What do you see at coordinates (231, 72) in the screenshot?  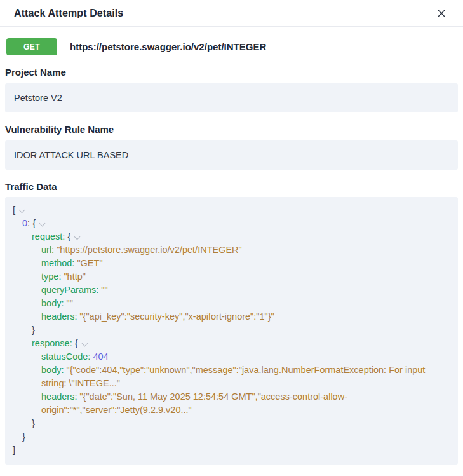 I see `project-name-label: Project Name` at bounding box center [231, 72].